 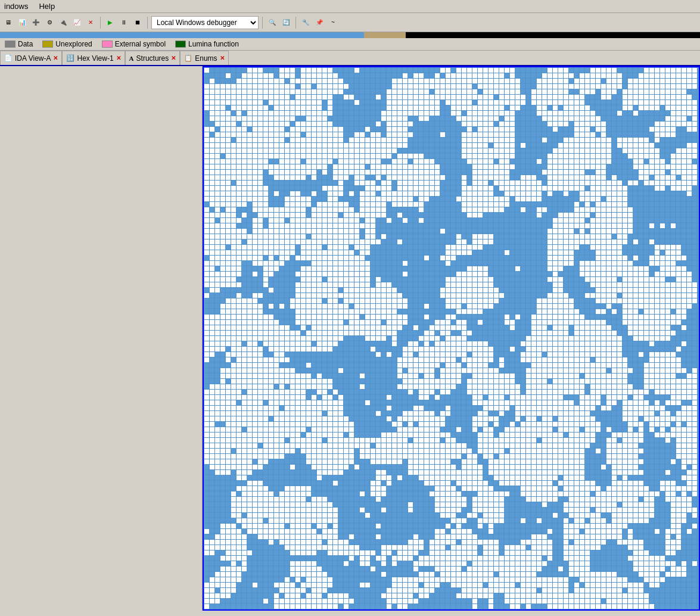 What do you see at coordinates (10, 44) in the screenshot?
I see `legend-data-color` at bounding box center [10, 44].